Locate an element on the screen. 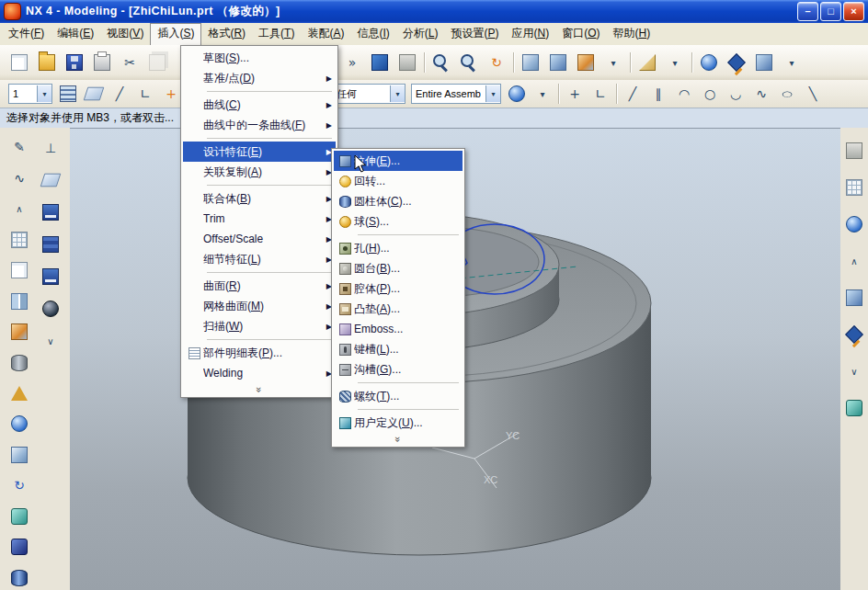 The width and height of the screenshot is (868, 590). insert-menu-item-sketch: 草图(S)... is located at coordinates (259, 58).